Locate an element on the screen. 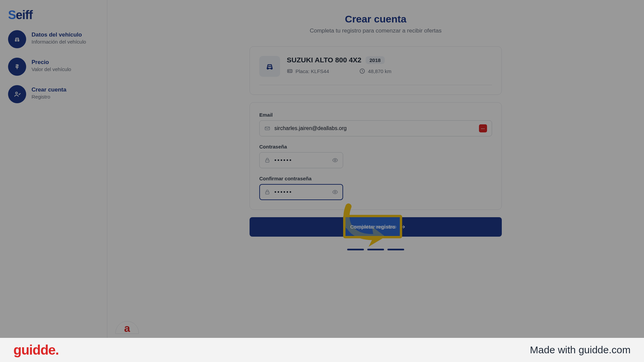 Image resolution: width=644 pixels, height=362 pixels. user-check-icon is located at coordinates (17, 94).